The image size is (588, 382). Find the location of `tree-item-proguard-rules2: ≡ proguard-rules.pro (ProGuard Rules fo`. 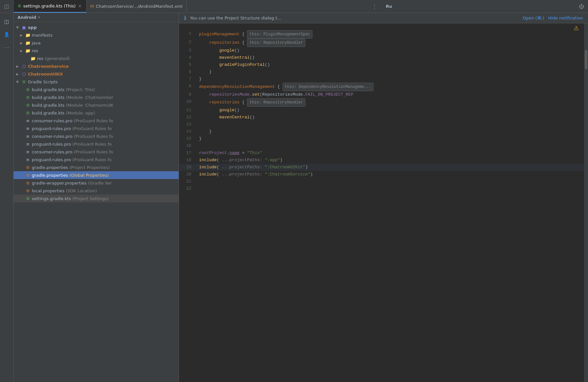

tree-item-proguard-rules2: ≡ proguard-rules.pro (ProGuard Rules fo is located at coordinates (96, 144).